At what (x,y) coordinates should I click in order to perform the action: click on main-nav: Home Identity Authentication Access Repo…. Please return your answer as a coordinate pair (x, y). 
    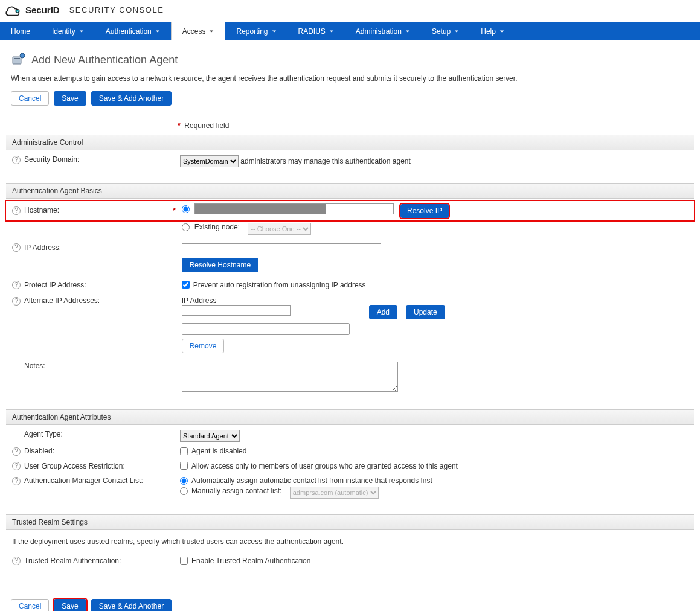
    Looking at the image, I should click on (350, 31).